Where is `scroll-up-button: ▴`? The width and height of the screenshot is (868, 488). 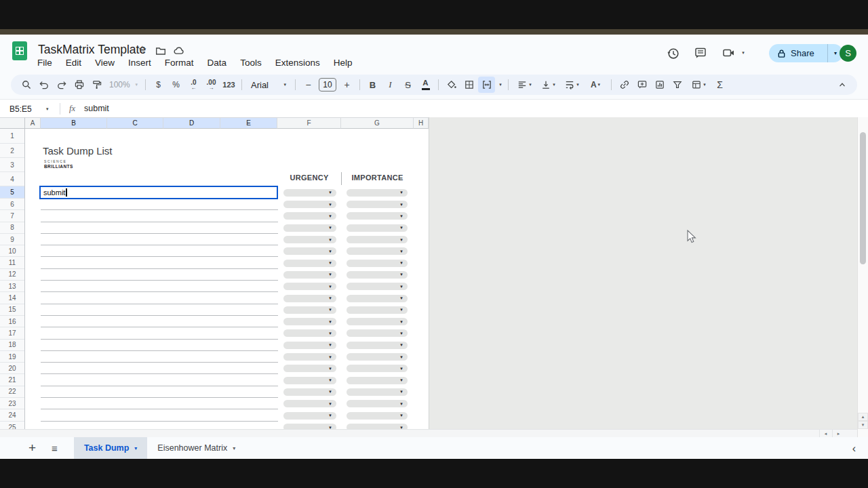
scroll-up-button: ▴ is located at coordinates (863, 417).